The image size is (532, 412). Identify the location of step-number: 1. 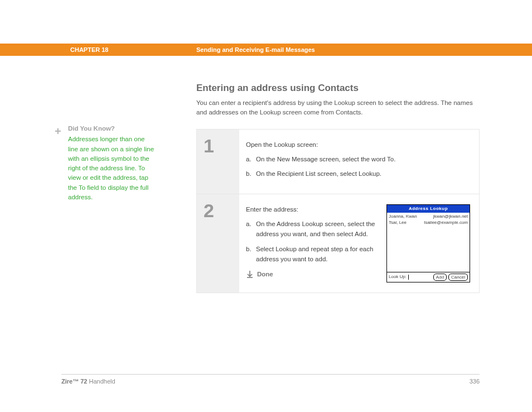
(218, 162).